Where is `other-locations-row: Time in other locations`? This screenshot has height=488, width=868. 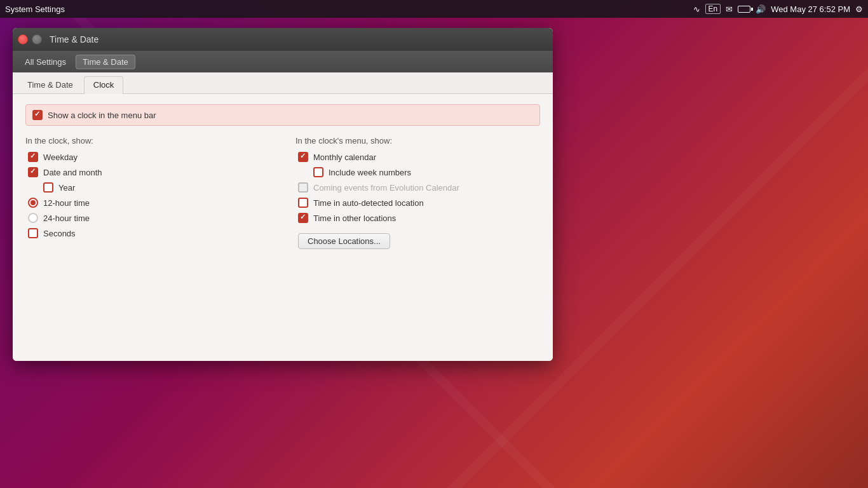
other-locations-row: Time in other locations is located at coordinates (418, 218).